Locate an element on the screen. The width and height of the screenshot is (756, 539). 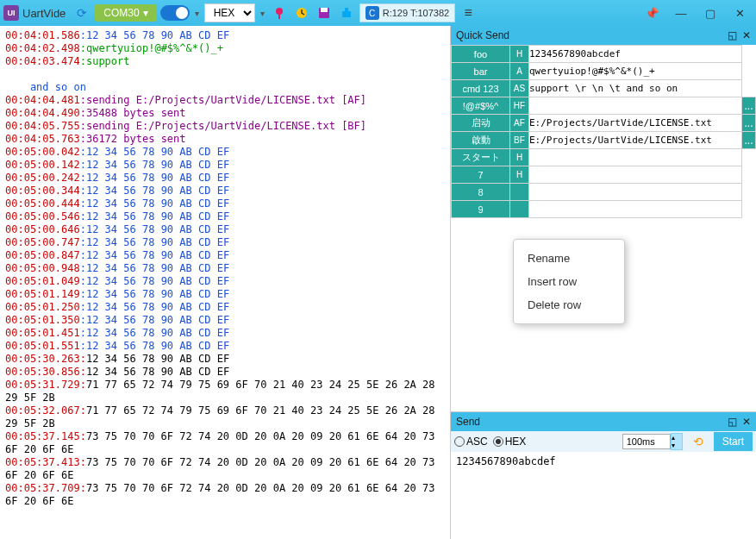
save-icon is located at coordinates (324, 13).